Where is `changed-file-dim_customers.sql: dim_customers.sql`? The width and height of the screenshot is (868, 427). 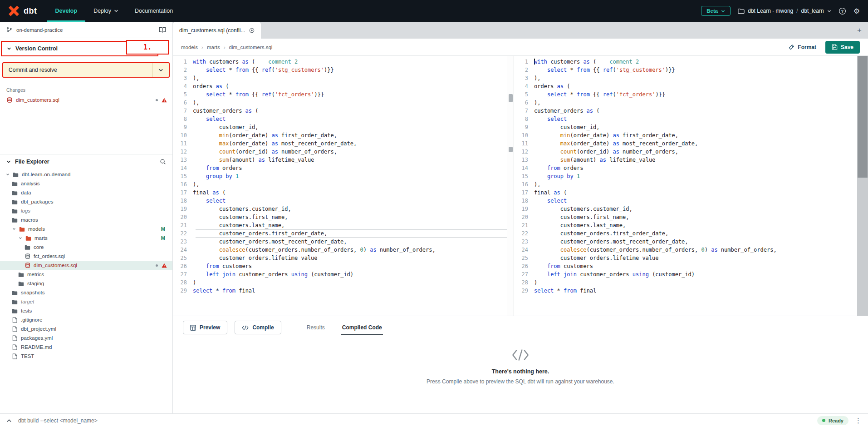
changed-file-dim_customers.sql: dim_customers.sql is located at coordinates (86, 100).